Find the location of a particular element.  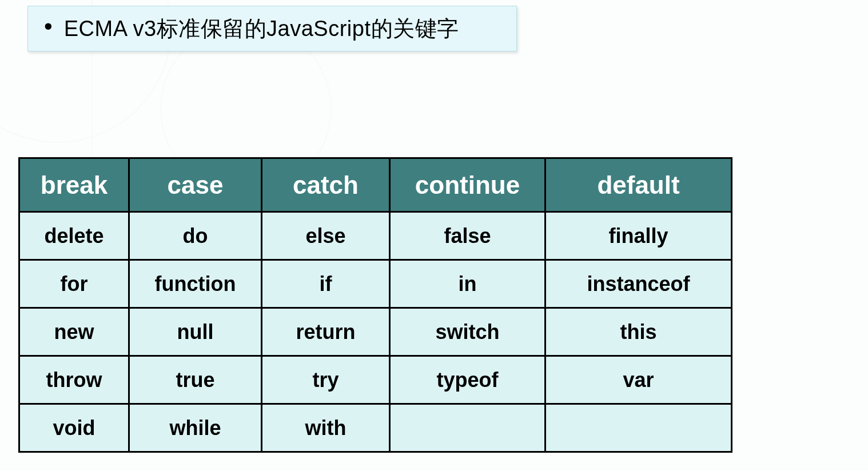

table-cell: throw is located at coordinates (74, 380).